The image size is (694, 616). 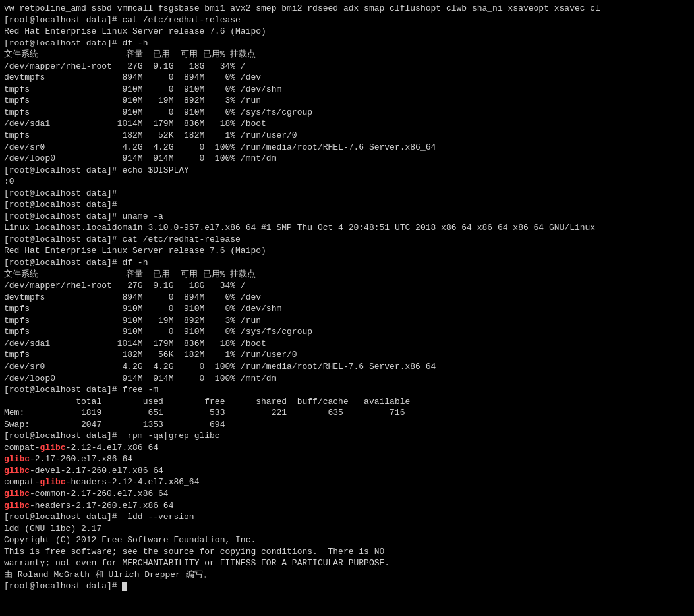 What do you see at coordinates (347, 471) in the screenshot?
I see `terminal-line: glibc-devel-2.17-260.el7.x86_64` at bounding box center [347, 471].